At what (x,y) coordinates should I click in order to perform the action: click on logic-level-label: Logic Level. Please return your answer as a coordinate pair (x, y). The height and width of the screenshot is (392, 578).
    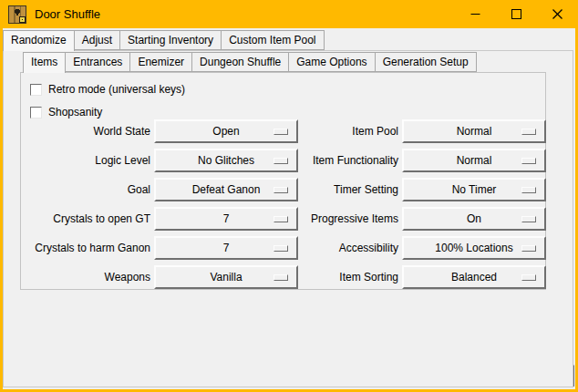
    Looking at the image, I should click on (87, 160).